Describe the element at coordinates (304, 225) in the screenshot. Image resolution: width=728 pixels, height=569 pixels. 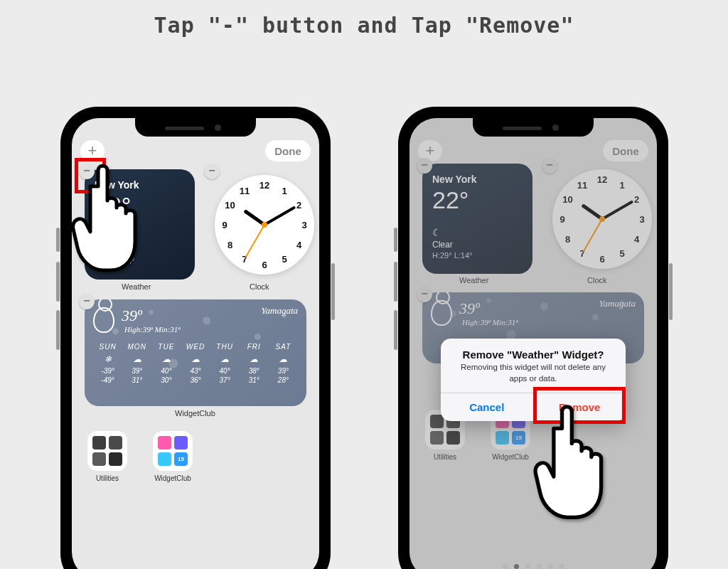
I see `svg-text: 3` at that location.